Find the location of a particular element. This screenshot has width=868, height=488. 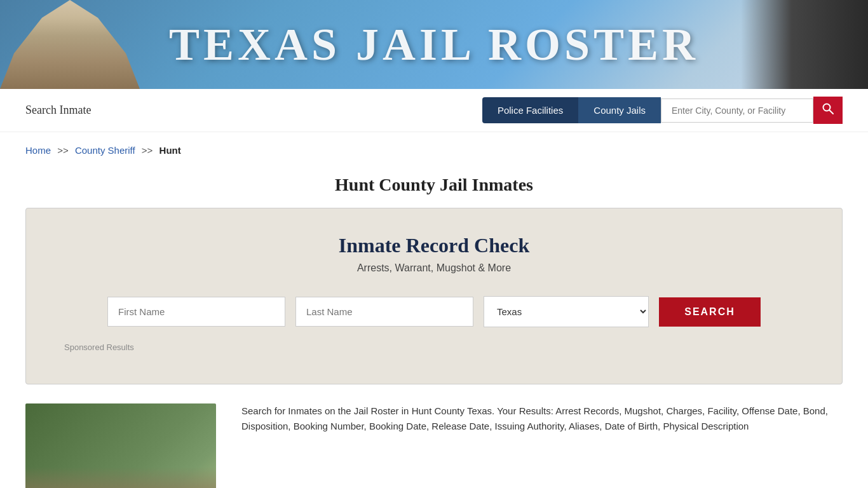

county-jails-button: County Jails is located at coordinates (620, 111).